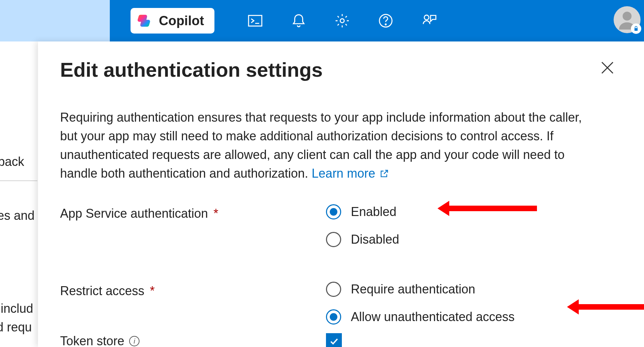  What do you see at coordinates (102, 291) in the screenshot?
I see `label-text: Restrict access` at bounding box center [102, 291].